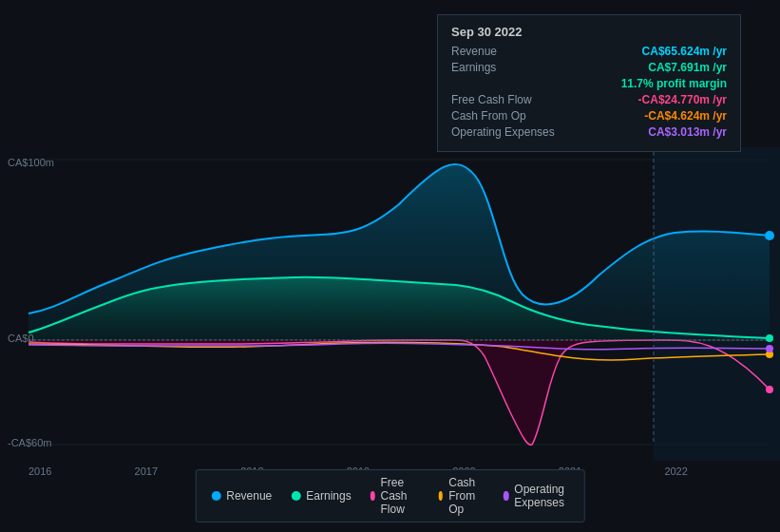 The height and width of the screenshot is (532, 780). What do you see at coordinates (462, 496) in the screenshot?
I see `legend-cashop: Cash From Op` at bounding box center [462, 496].